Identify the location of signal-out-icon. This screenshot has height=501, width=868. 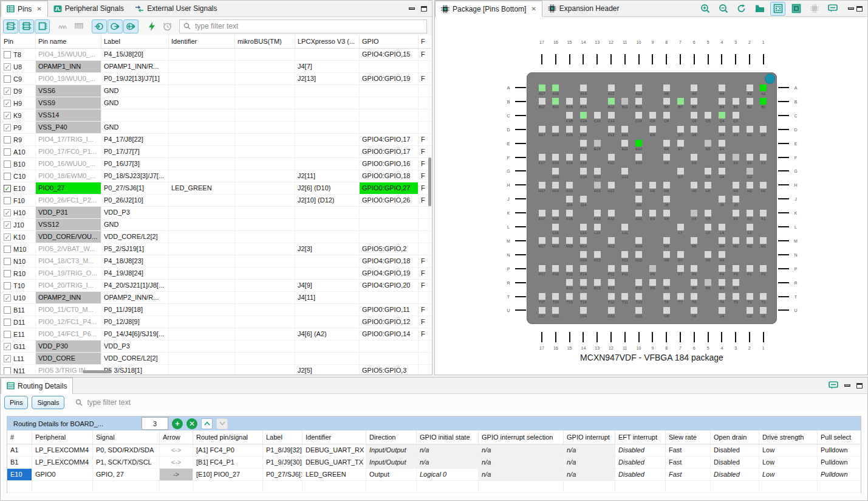
(115, 27).